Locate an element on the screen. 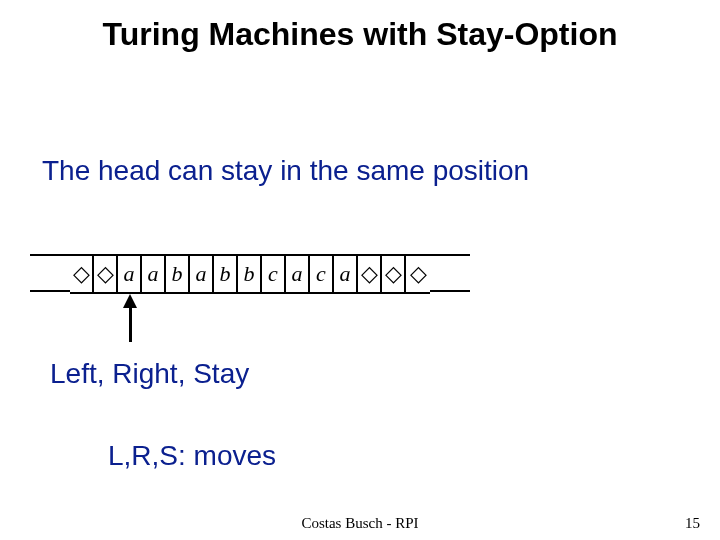 The width and height of the screenshot is (720, 540). footer-author: Costas Busch - RPI is located at coordinates (360, 524).